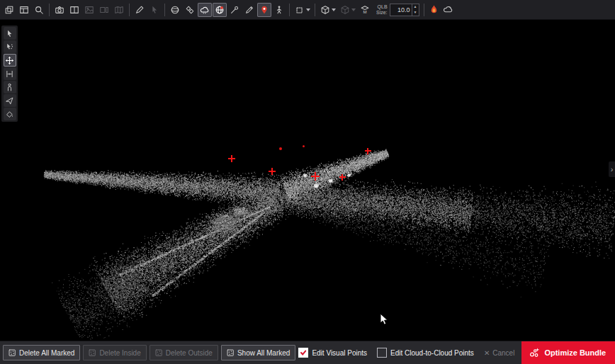 The image size is (615, 364). I want to click on needle-icon, so click(235, 10).